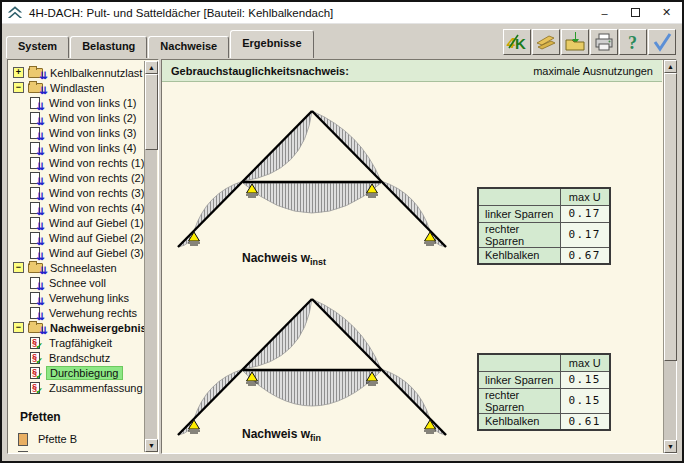  Describe the element at coordinates (282, 435) in the screenshot. I see `truss-label-wfin: Nachweis wfin` at that location.